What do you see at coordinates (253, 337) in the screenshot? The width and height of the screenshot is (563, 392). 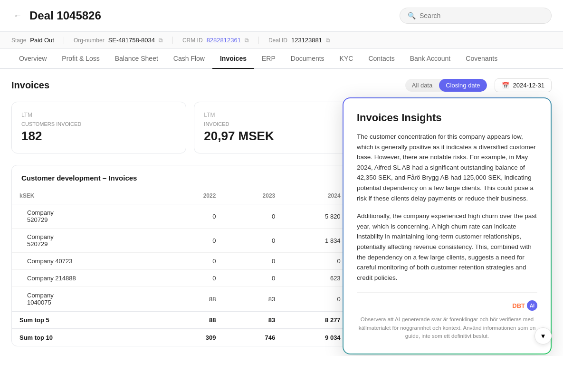 I see `sum-top10-2023: 746` at bounding box center [253, 337].